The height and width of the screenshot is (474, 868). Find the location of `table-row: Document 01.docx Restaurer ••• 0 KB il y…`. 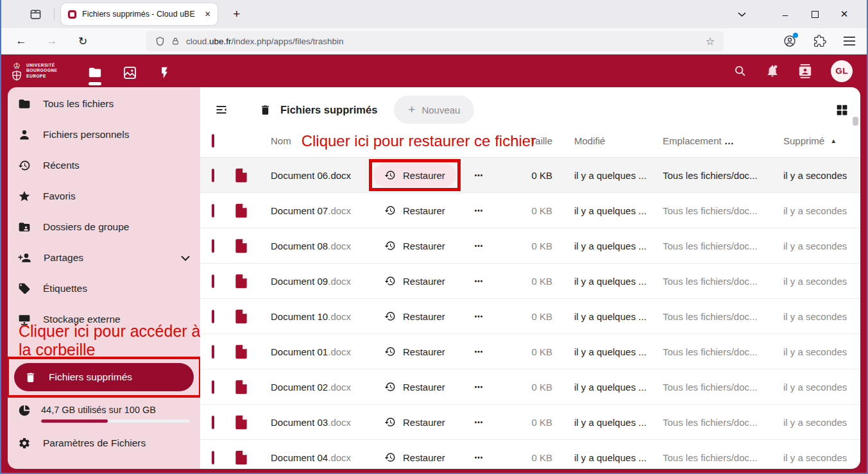

table-row: Document 01.docx Restaurer ••• 0 KB il y… is located at coordinates (530, 351).